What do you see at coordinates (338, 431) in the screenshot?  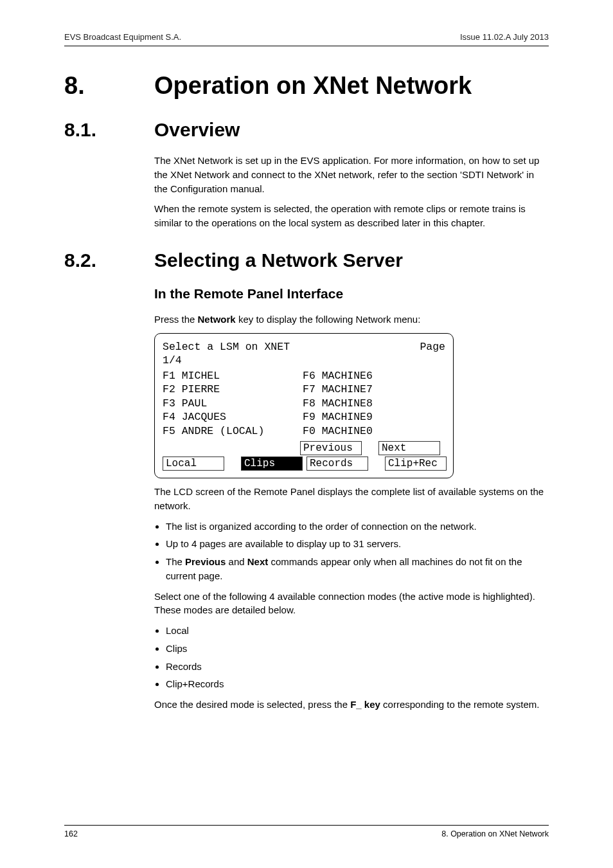 I see `lcd-cell: F0 MACHINE0` at bounding box center [338, 431].